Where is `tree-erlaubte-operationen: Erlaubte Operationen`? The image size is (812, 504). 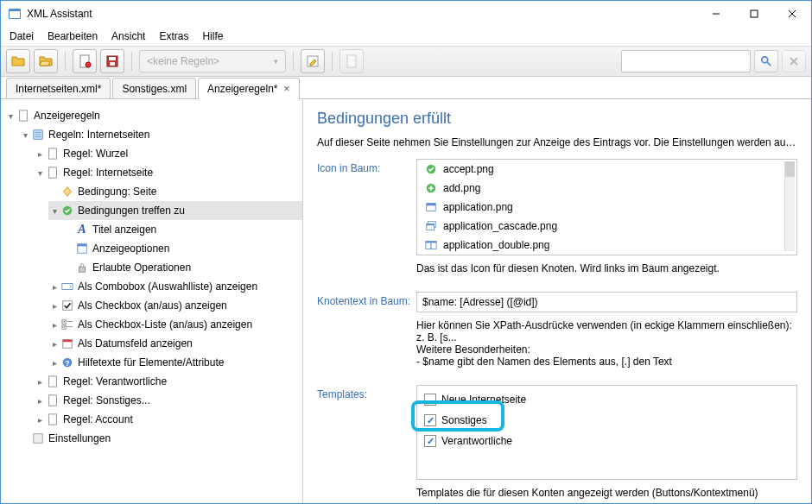 tree-erlaubte-operationen: Erlaubte Operationen is located at coordinates (183, 268).